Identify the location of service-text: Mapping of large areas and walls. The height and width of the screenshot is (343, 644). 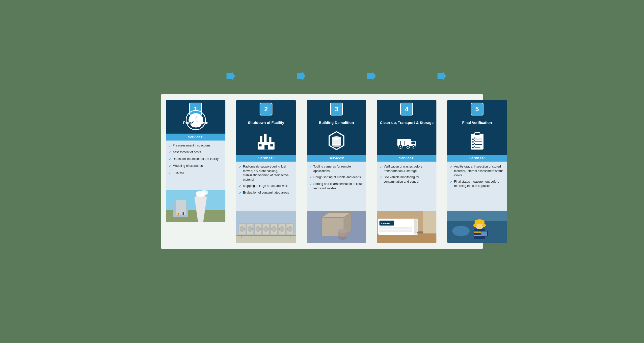
(266, 186).